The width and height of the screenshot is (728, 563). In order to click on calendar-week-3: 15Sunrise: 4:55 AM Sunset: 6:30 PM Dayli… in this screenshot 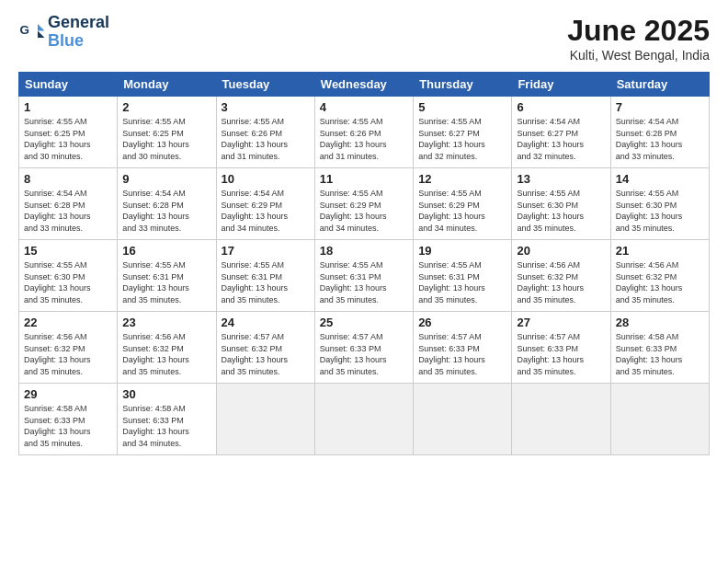, I will do `click(364, 276)`.